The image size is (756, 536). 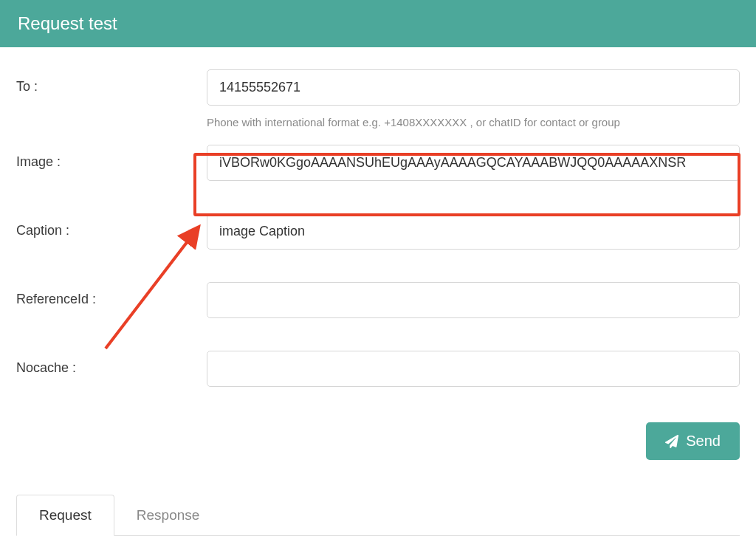 What do you see at coordinates (473, 123) in the screenshot?
I see `to-hint: Phone with international format e.g. +14…` at bounding box center [473, 123].